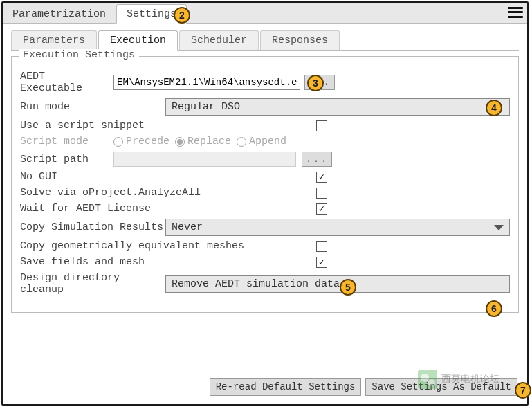 Image resolution: width=532 pixels, height=409 pixels. I want to click on sub-tab-bar: Parameters Execution Scheduler Responses, so click(265, 40).